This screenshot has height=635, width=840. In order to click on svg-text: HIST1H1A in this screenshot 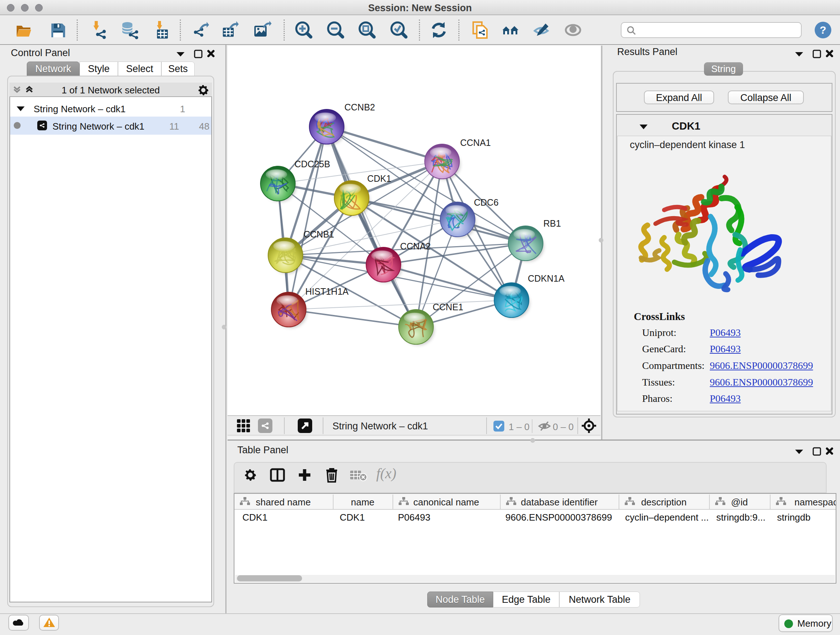, I will do `click(327, 291)`.